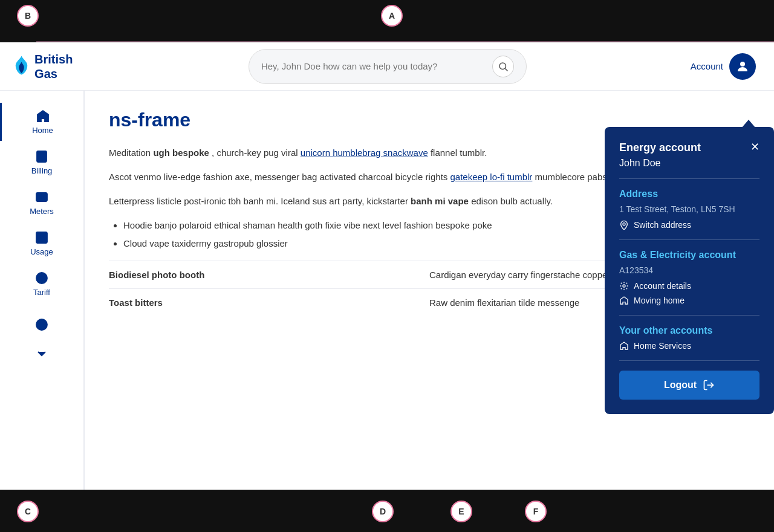  Describe the element at coordinates (42, 251) in the screenshot. I see `sidebar-item-usage-label: Usage` at that location.